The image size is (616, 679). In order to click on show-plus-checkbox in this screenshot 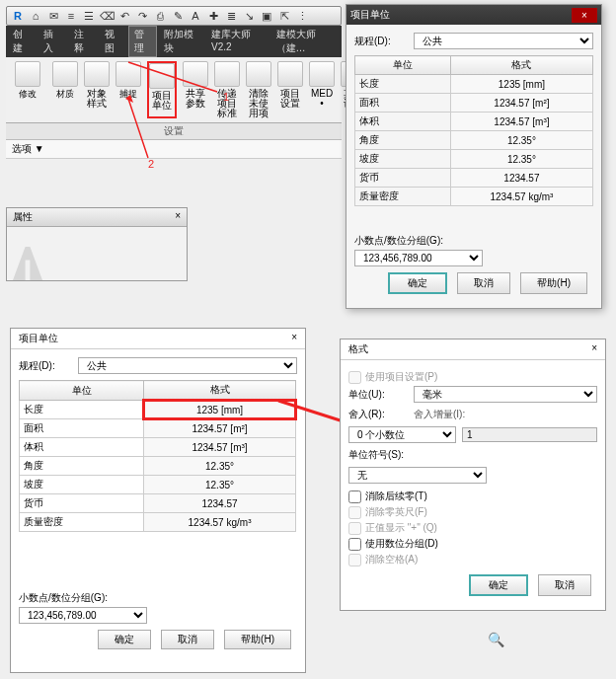, I will do `click(355, 529)`.